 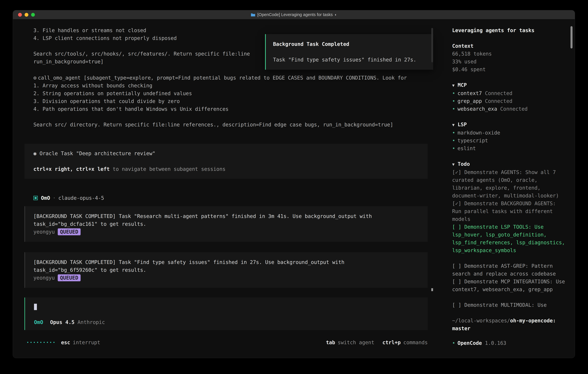 I want to click on todo-item: [ ] Demonstrate MCP INTEGRATIONS: Use co…, so click(x=509, y=285).